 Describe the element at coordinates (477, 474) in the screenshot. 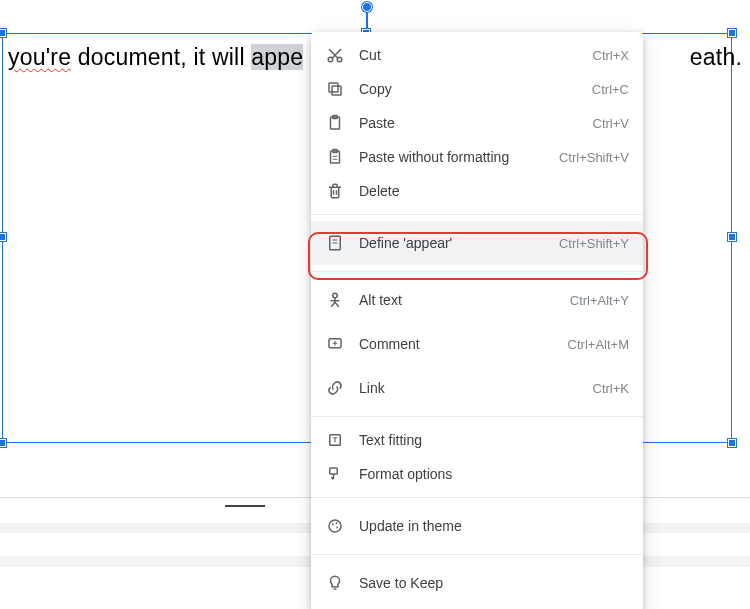

I see `menu-item-format-options: Format options` at that location.